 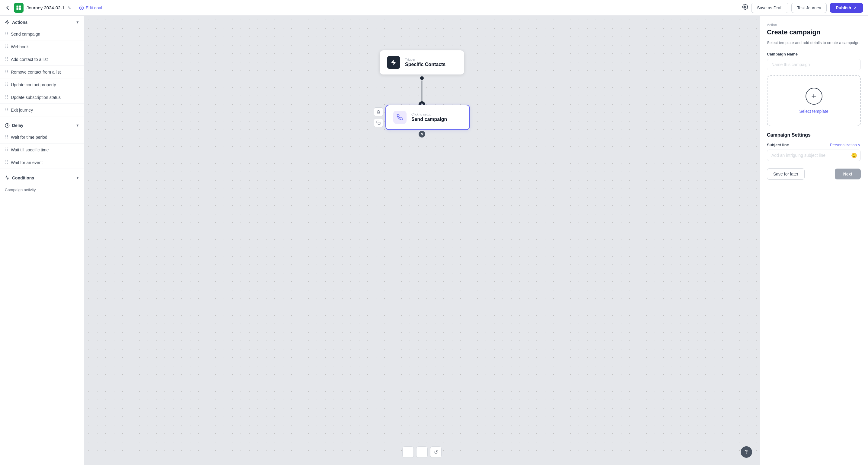 I want to click on sidebar-footer: Campaign activity, so click(x=42, y=190).